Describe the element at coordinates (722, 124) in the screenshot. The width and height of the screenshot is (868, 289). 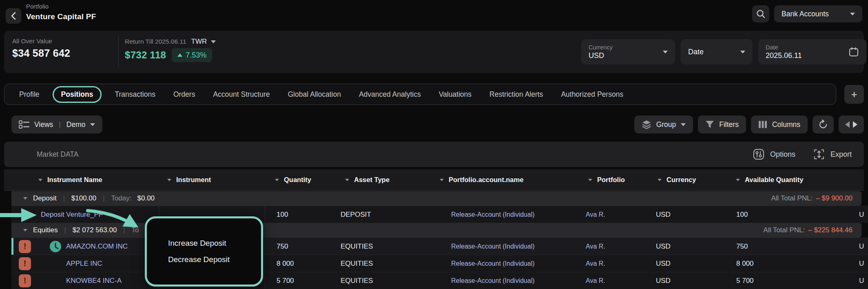
I see `filters-button: Filters` at that location.